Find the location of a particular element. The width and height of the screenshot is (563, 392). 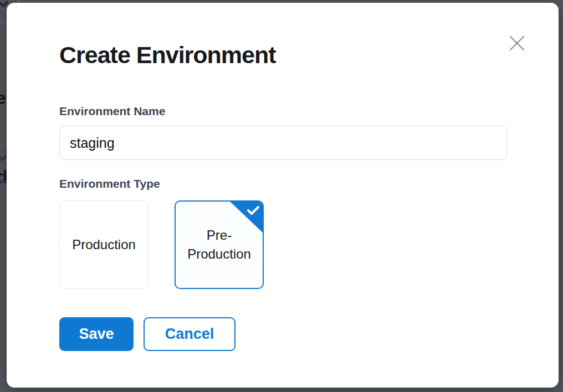

cancel-button: Cancel is located at coordinates (190, 334).